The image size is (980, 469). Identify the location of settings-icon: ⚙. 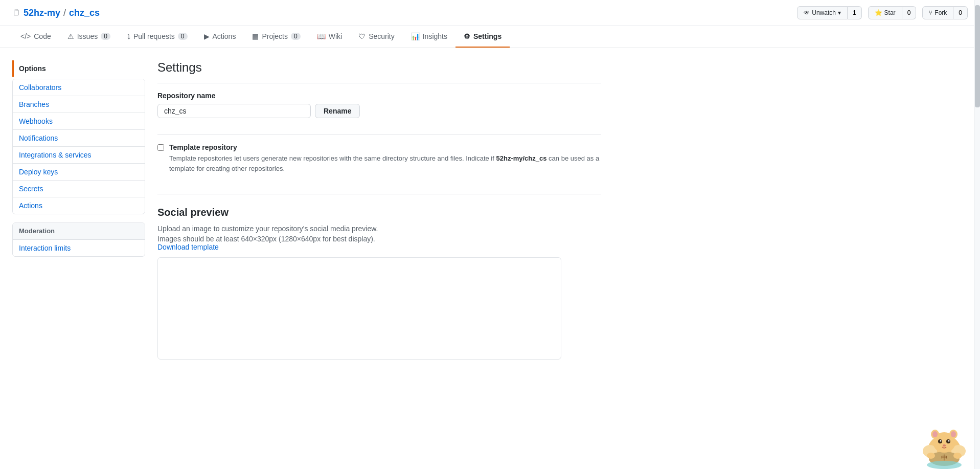
(467, 36).